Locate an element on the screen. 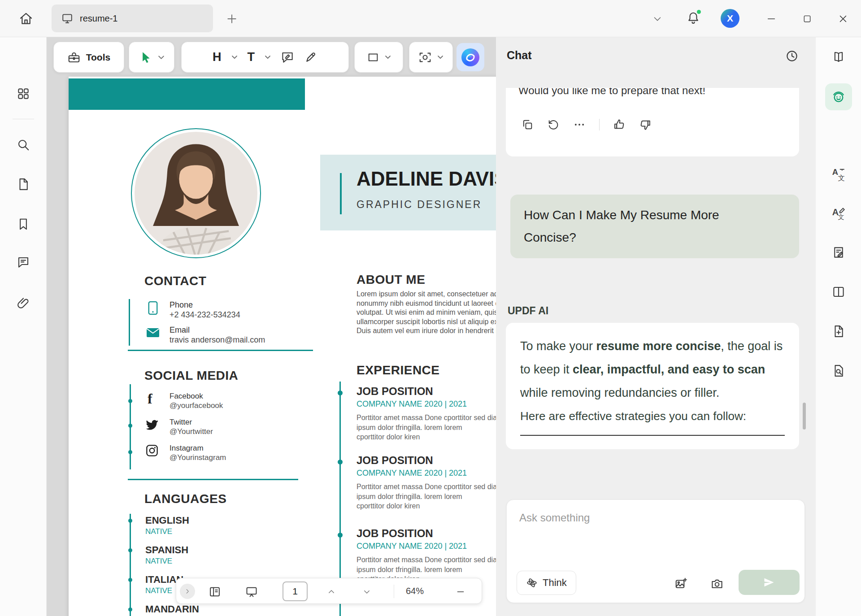  attachments-button is located at coordinates (23, 303).